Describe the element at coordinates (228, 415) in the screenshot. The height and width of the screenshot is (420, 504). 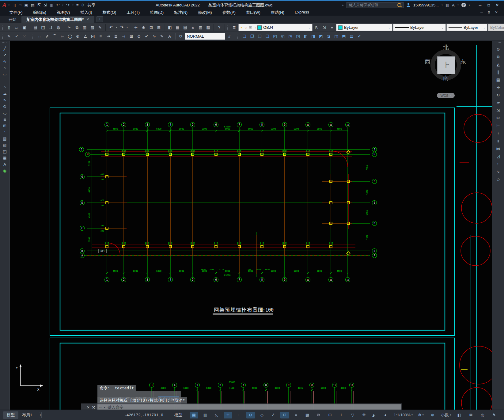
I see `dynamic-input-toggle: ✛` at that location.